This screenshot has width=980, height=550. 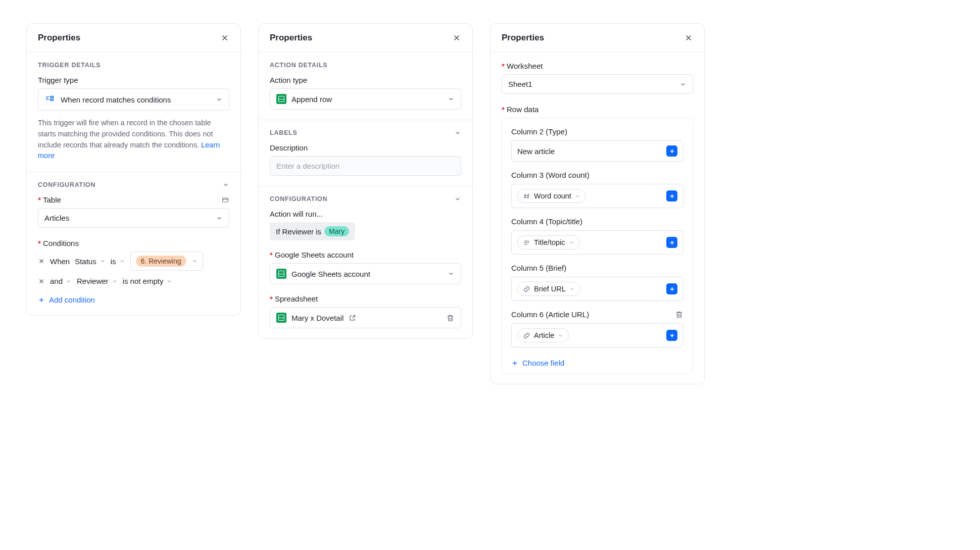 What do you see at coordinates (597, 66) in the screenshot?
I see `worksheet-label: Worksheet` at bounding box center [597, 66].